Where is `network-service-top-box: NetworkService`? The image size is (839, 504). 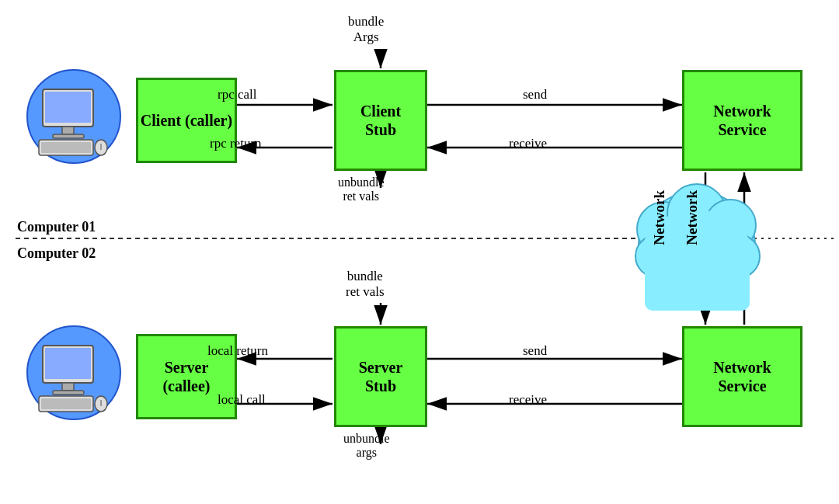 network-service-top-box: NetworkService is located at coordinates (743, 120).